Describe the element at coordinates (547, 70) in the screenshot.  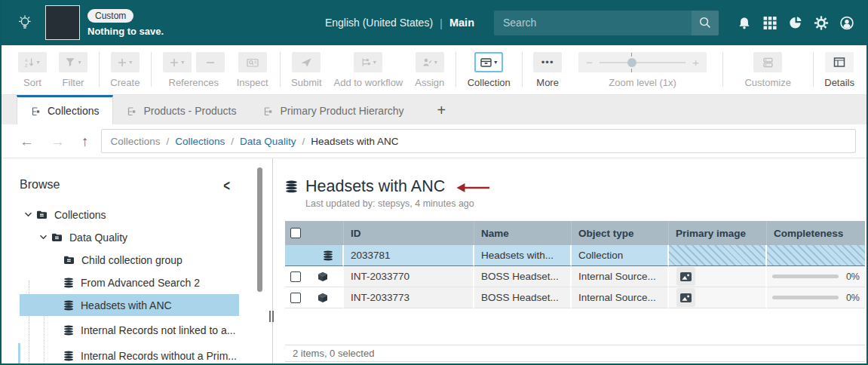
I see `more-button: ••• More` at that location.